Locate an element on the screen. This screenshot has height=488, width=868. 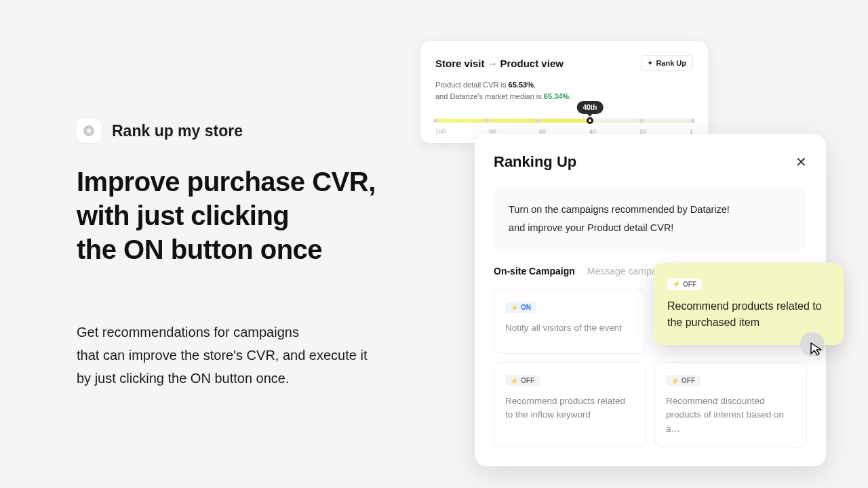
headline: Improve purchase CVR, with just clicking… is located at coordinates (233, 216).